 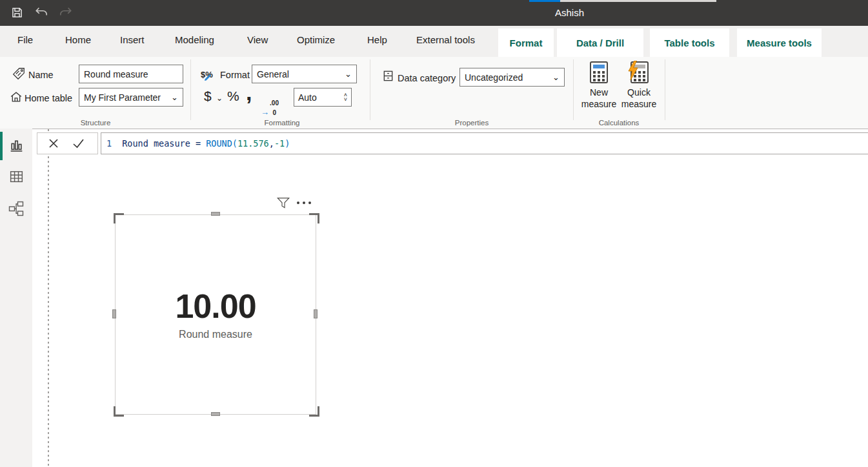 What do you see at coordinates (689, 43) in the screenshot?
I see `tab-table-tools: Table tools` at bounding box center [689, 43].